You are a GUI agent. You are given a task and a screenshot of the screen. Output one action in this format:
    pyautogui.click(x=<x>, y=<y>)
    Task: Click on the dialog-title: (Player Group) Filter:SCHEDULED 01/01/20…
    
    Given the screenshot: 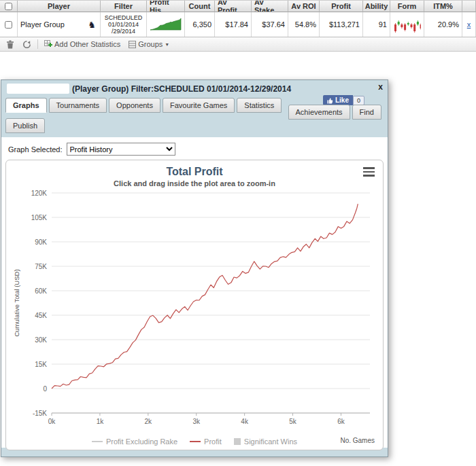 What is the action you would take?
    pyautogui.click(x=182, y=89)
    